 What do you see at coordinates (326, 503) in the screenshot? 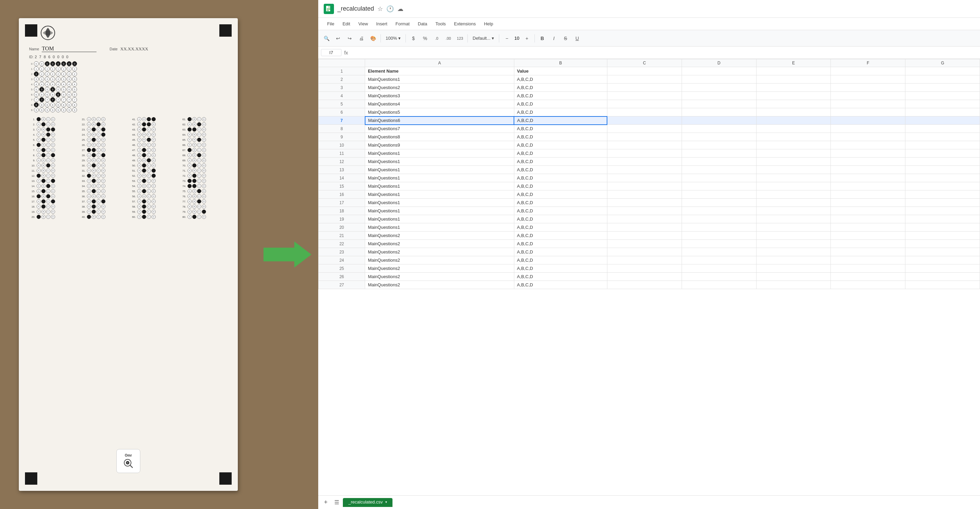
I see `add-sheet-btn: +` at bounding box center [326, 503].